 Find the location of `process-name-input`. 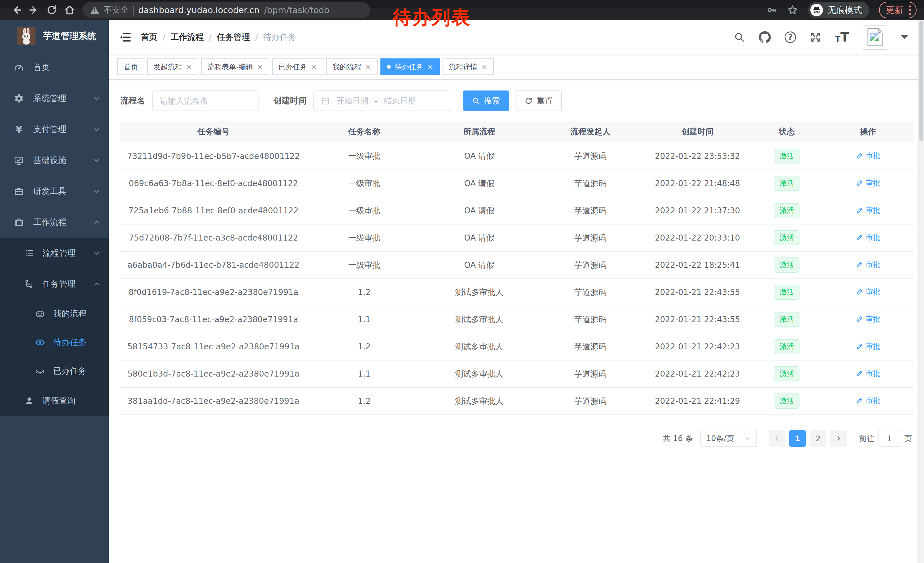

process-name-input is located at coordinates (205, 101).